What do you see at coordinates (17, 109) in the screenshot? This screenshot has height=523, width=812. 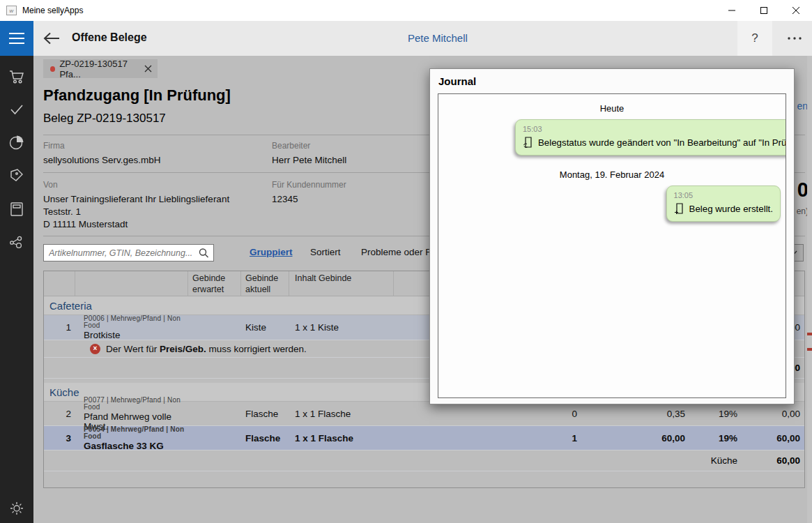 I see `sidebar-item-tasks` at bounding box center [17, 109].